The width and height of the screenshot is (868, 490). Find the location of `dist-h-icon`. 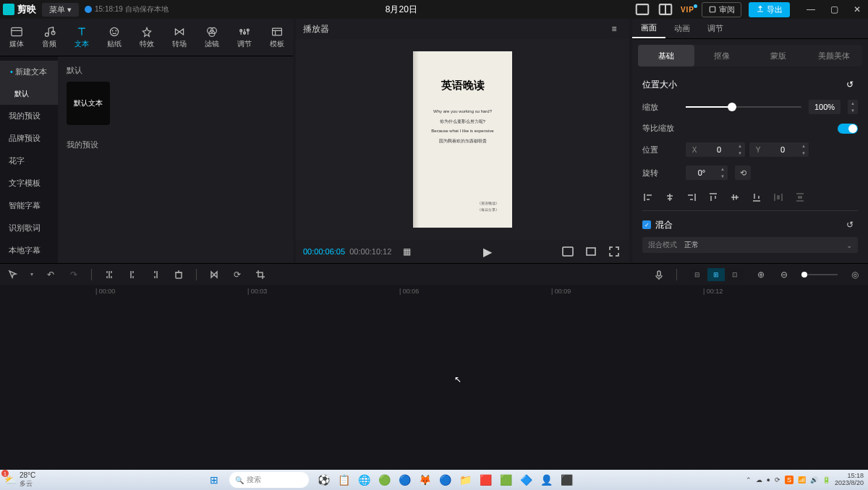

dist-h-icon is located at coordinates (778, 197).